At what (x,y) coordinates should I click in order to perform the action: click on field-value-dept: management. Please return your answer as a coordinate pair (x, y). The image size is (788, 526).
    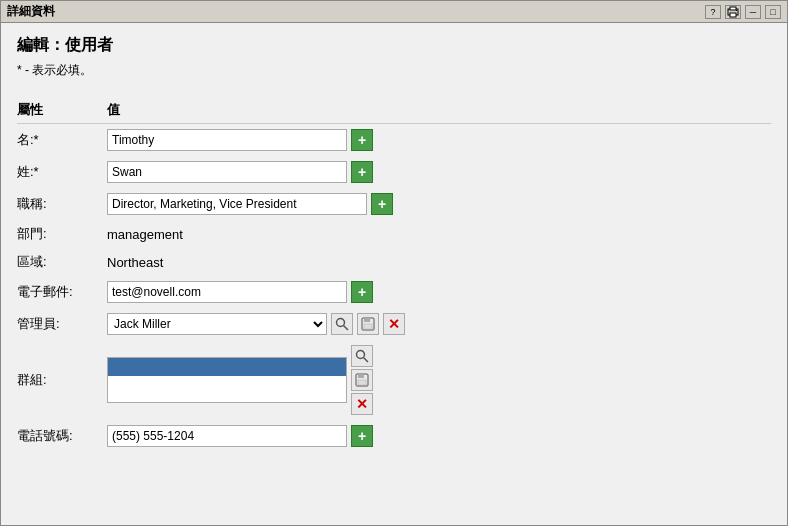
    Looking at the image, I should click on (439, 234).